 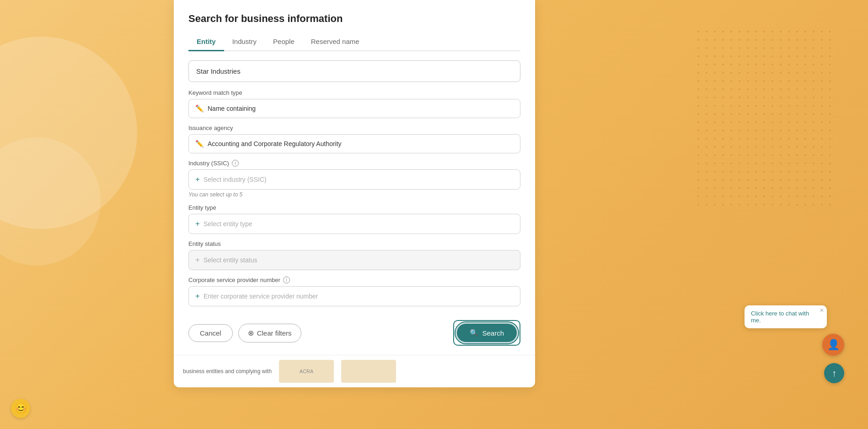 What do you see at coordinates (210, 333) in the screenshot?
I see `cancel-button: Cancel` at bounding box center [210, 333].